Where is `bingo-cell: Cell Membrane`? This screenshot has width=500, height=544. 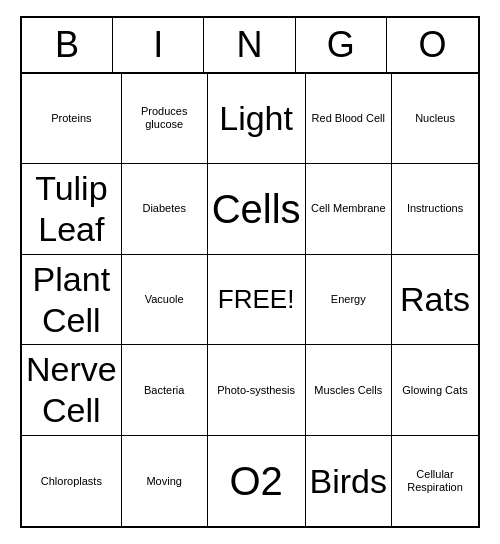
bingo-cell: Cell Membrane is located at coordinates (349, 210).